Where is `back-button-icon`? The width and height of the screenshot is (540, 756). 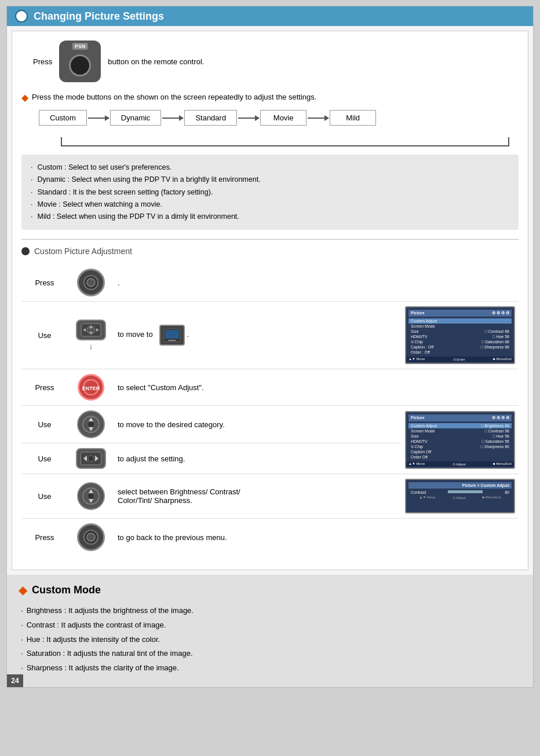 back-button-icon is located at coordinates (91, 537).